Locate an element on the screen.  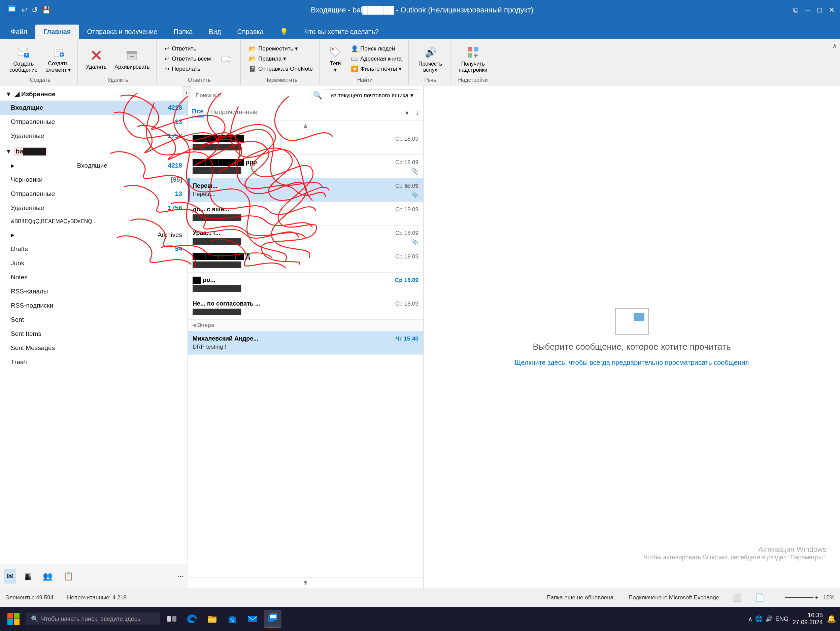
sidebar-item-junk: Junk is located at coordinates (94, 263).